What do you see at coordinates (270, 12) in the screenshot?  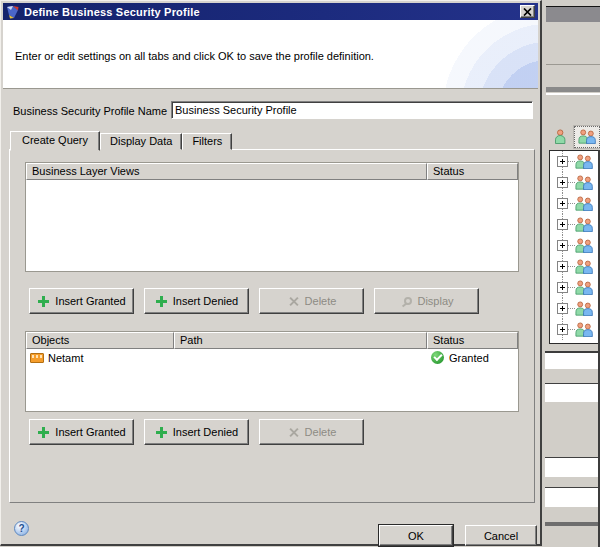 I see `dialog-titlebar: Define Business Security Profile` at bounding box center [270, 12].